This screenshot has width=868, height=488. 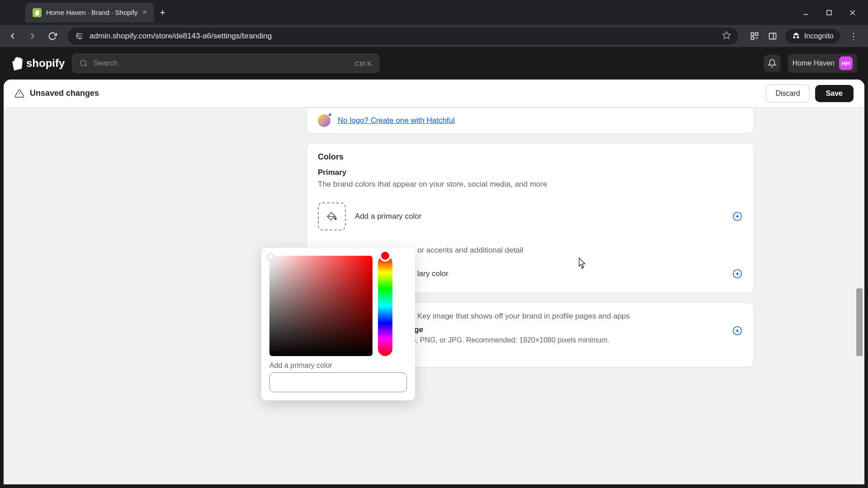 I want to click on maximize-button, so click(x=829, y=13).